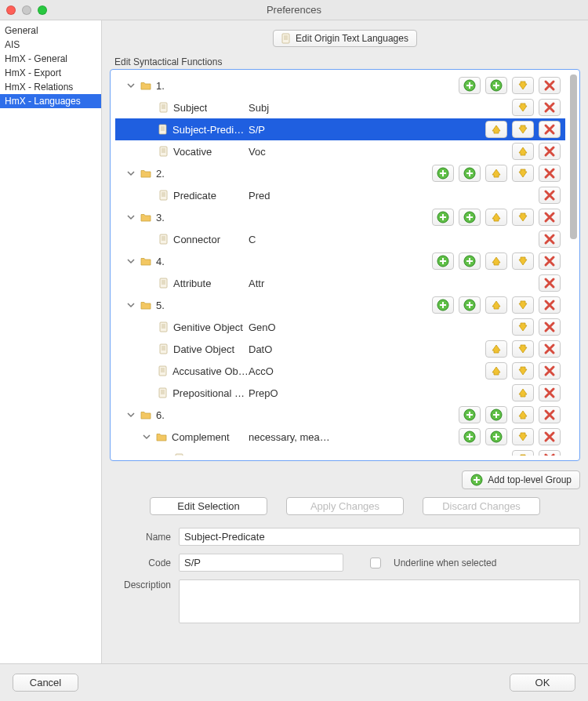  I want to click on tree-leaf-row: Genitive ObjectGenO, so click(340, 327).